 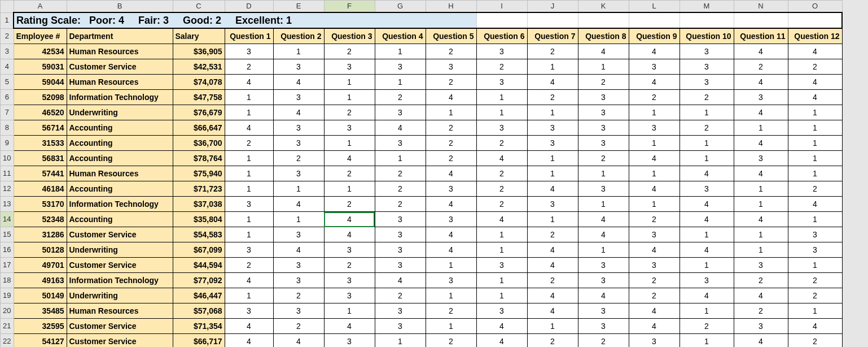 I want to click on question-1-value: 4, so click(x=249, y=83).